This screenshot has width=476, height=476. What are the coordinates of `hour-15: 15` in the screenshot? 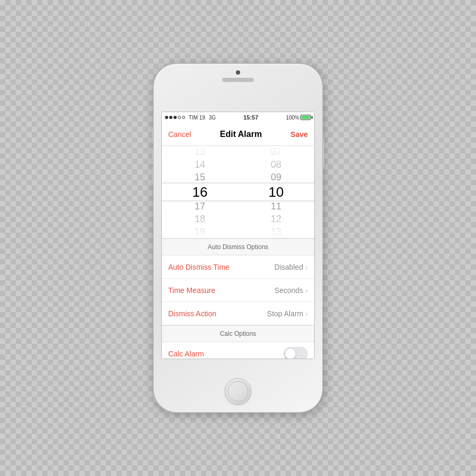 It's located at (200, 178).